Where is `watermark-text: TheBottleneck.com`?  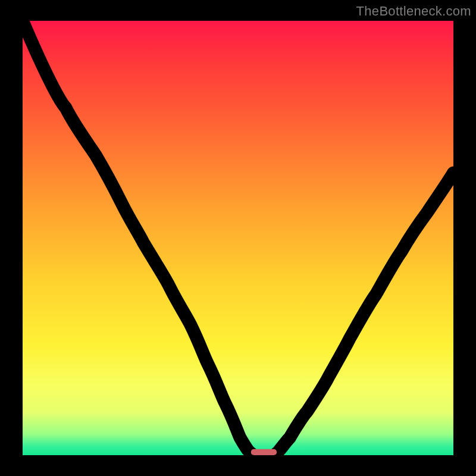 watermark-text: TheBottleneck.com is located at coordinates (414, 11).